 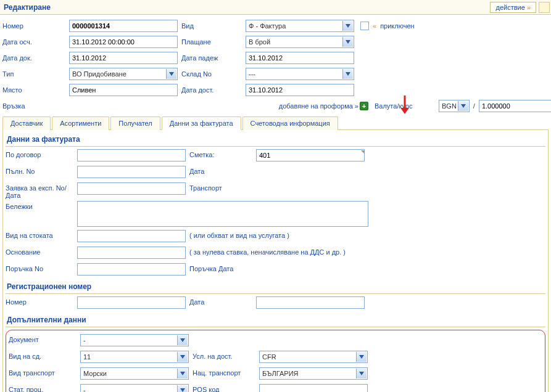 I want to click on national-transport-select-value: БЪЛГАРИЯ, so click(x=280, y=374).